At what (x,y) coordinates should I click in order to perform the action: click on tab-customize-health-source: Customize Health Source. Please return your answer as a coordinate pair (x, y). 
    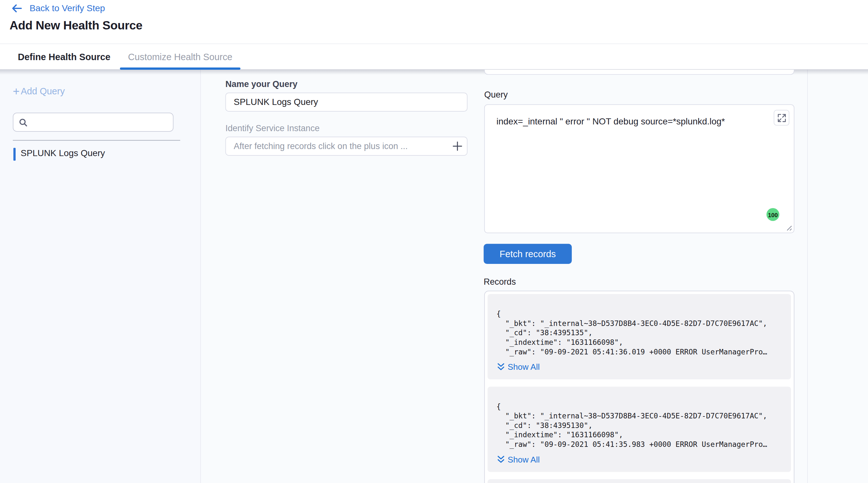
    Looking at the image, I should click on (180, 57).